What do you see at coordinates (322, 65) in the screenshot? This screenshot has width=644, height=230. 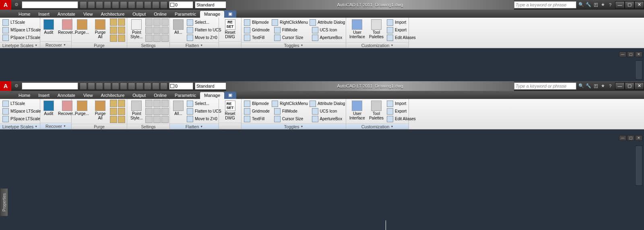 I see `drawing-canvas-strip: — ▢ ✕` at bounding box center [322, 65].